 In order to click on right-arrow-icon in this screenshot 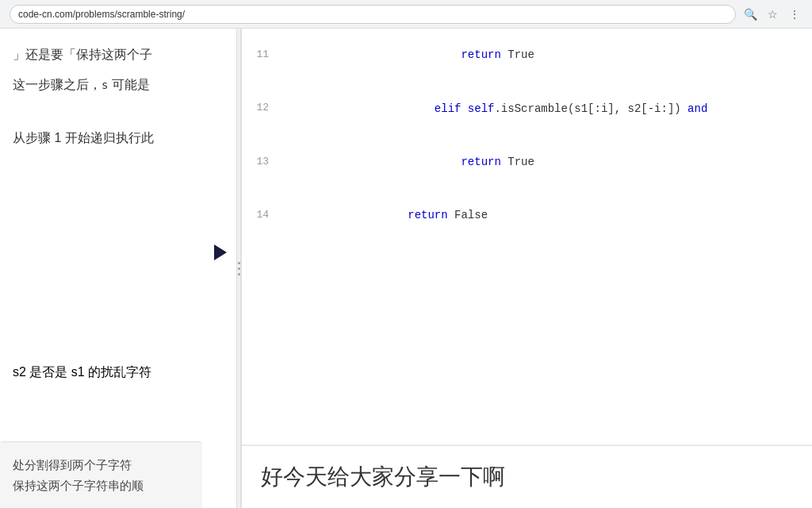, I will do `click(220, 252)`.